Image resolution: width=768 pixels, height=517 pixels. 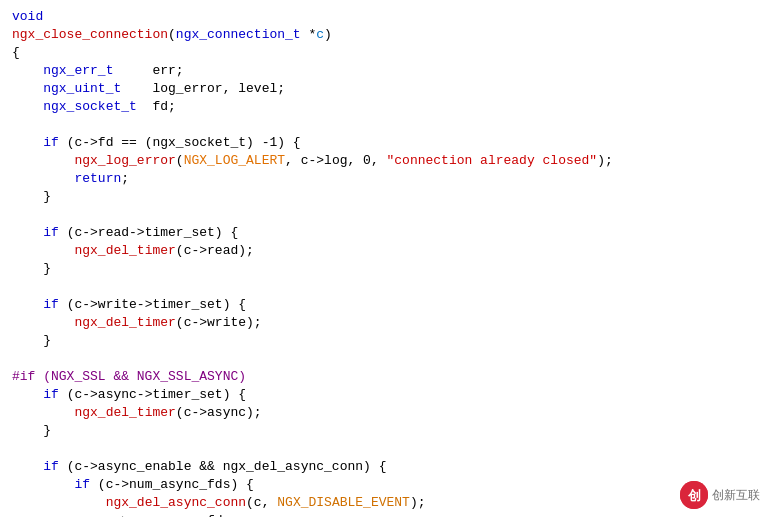 What do you see at coordinates (384, 89) in the screenshot?
I see `code-line: ngx_uint_t log_error, level;` at bounding box center [384, 89].